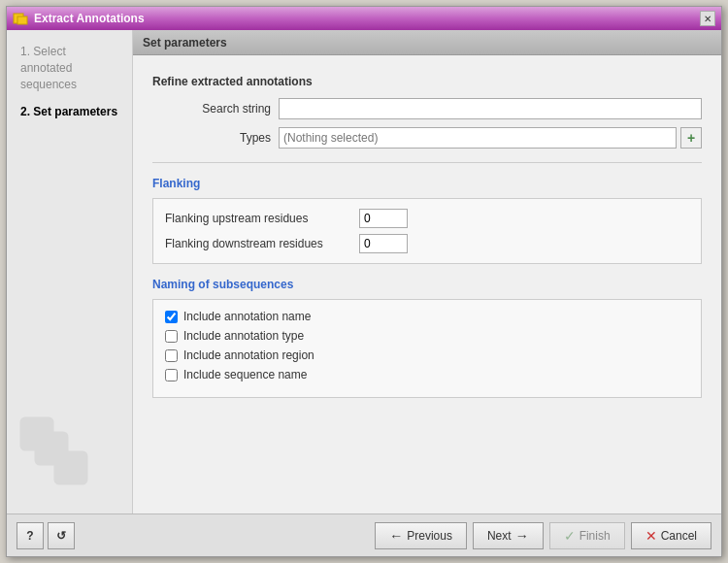 The image size is (728, 563). What do you see at coordinates (396, 536) in the screenshot?
I see `previous-arrow-icon: ←` at bounding box center [396, 536].